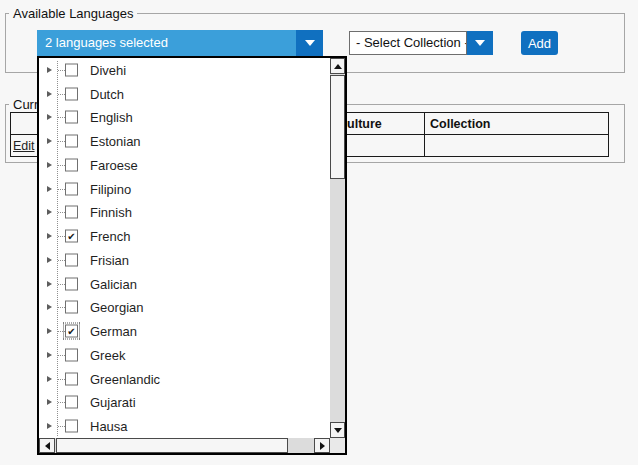 This screenshot has width=638, height=465. Describe the element at coordinates (338, 66) in the screenshot. I see `scroll-up-icon` at that location.